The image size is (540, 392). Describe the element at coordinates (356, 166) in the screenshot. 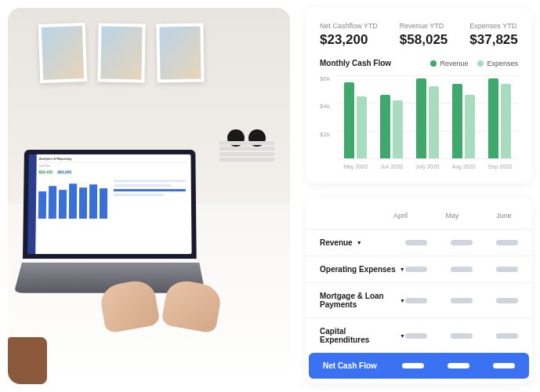

I see `x-tick: May 2020` at that location.